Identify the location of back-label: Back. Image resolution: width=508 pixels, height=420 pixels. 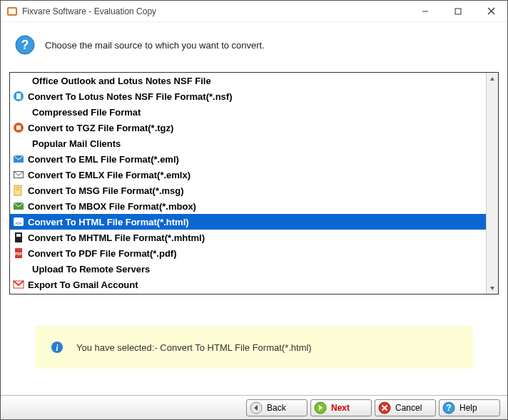
(277, 408).